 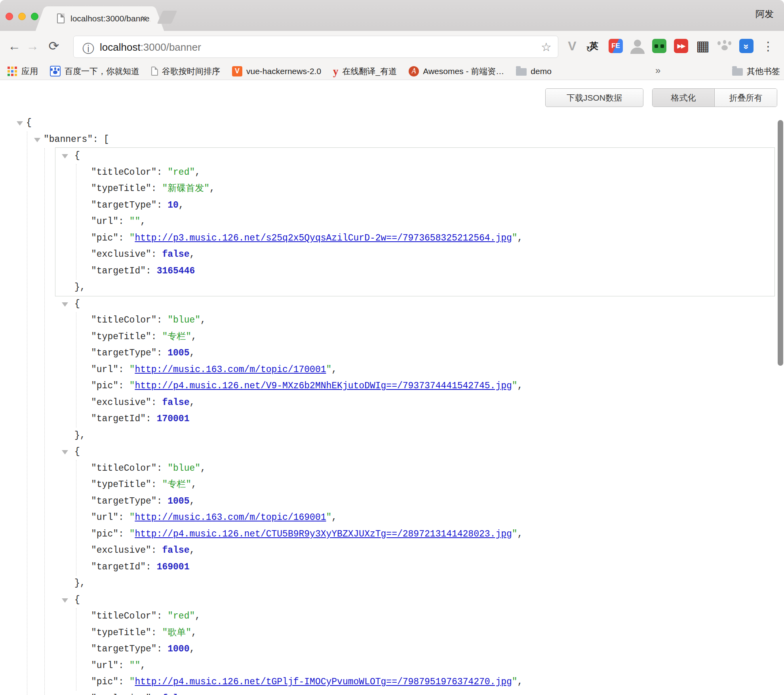 What do you see at coordinates (55, 71) in the screenshot?
I see `baidu-paw-icon` at bounding box center [55, 71].